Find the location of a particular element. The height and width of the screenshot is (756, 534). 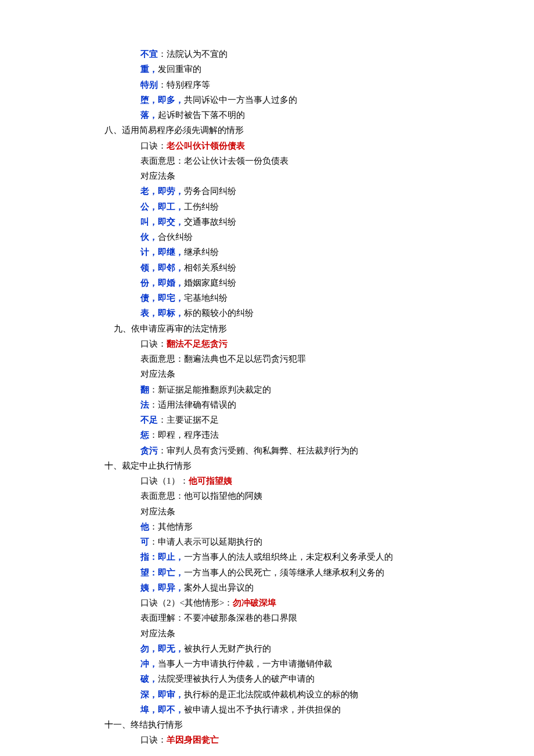

koujue-text: 翻法不足惩贪污 is located at coordinates (197, 344).